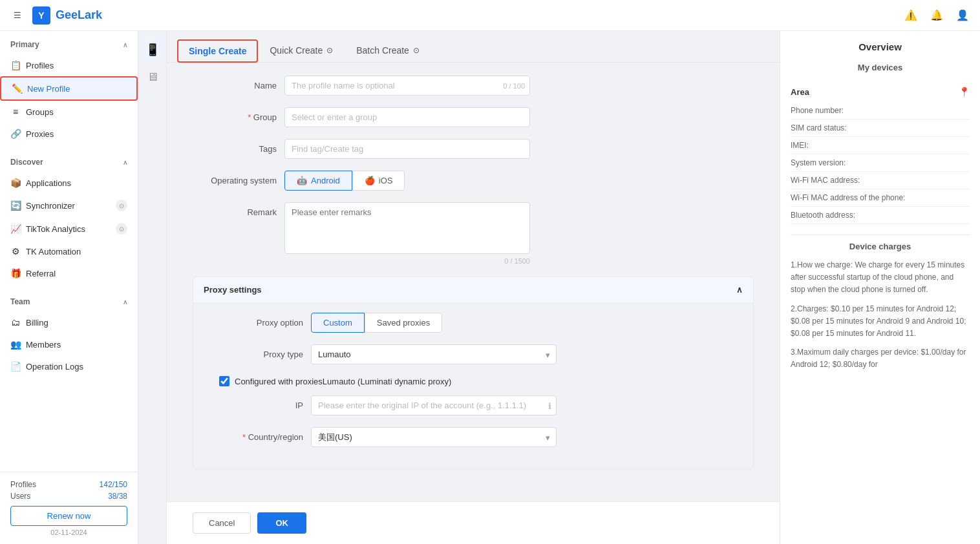  I want to click on name-row: Name 0 / 100, so click(473, 85).